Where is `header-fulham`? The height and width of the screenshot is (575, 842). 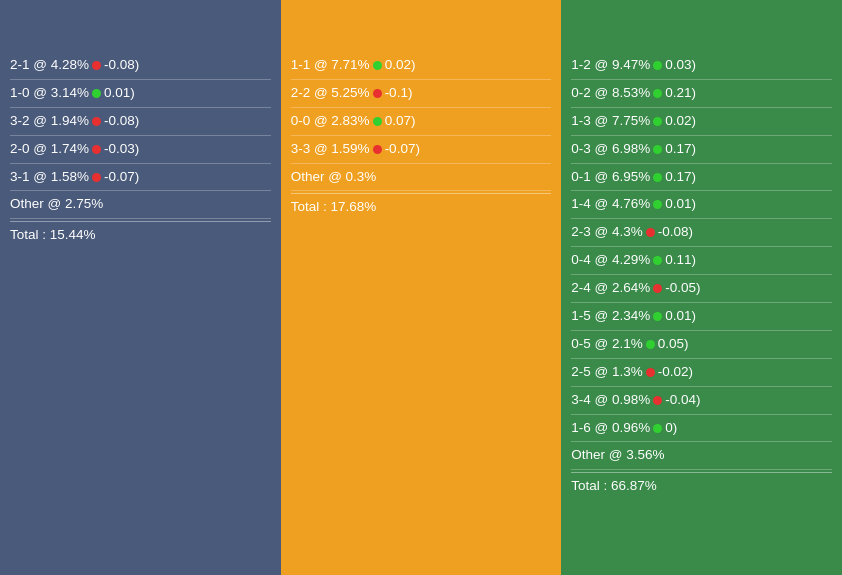 header-fulham is located at coordinates (140, 23).